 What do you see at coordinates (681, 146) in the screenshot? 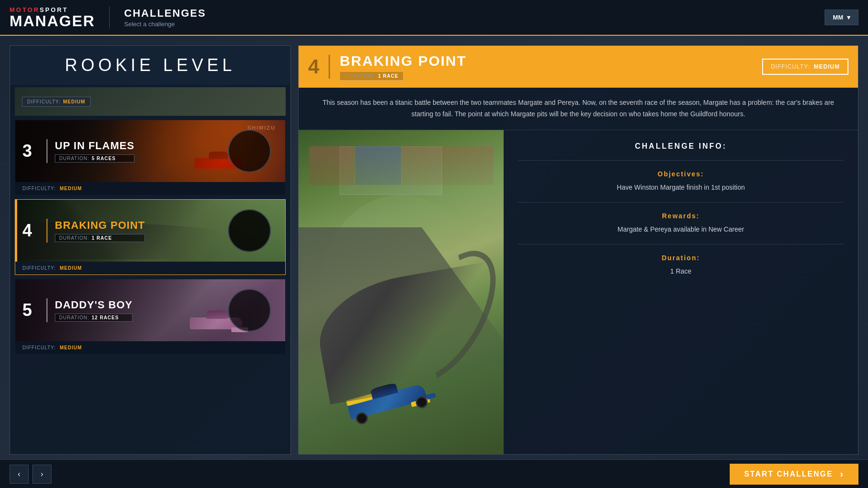
I see `challenge-info-section: CHALLENGE INFO:` at bounding box center [681, 146].